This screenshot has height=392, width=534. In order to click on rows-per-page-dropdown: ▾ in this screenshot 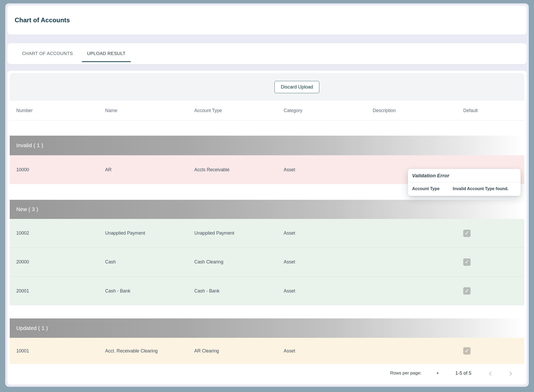, I will do `click(438, 373)`.